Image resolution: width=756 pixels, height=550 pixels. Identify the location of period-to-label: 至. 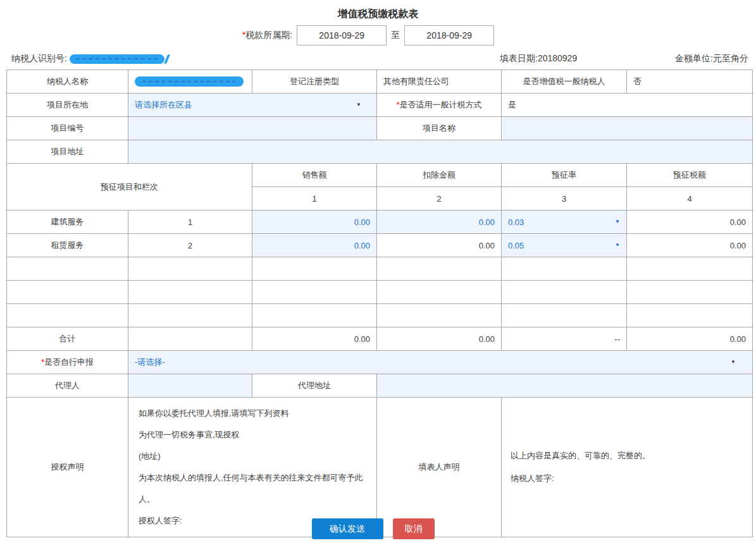
(395, 35).